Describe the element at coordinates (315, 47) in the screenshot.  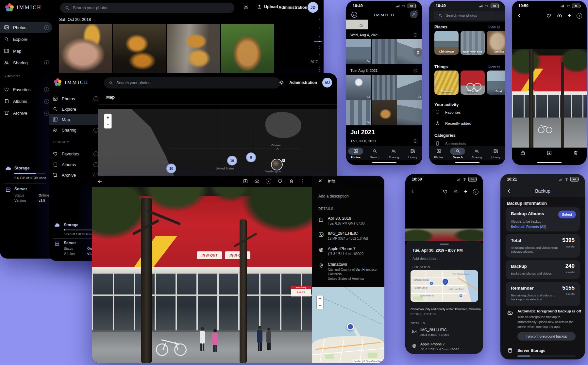
I see `timeline-scrubber: 2017` at that location.